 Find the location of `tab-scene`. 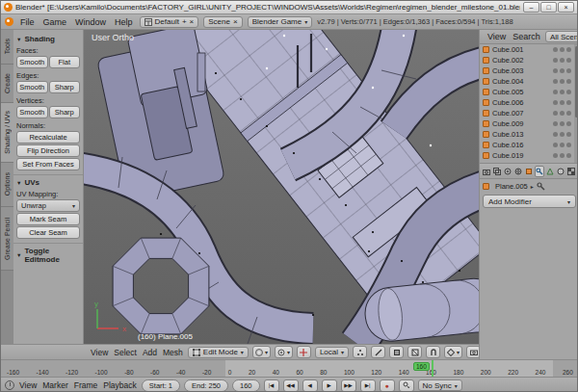

tab-scene is located at coordinates (508, 171).